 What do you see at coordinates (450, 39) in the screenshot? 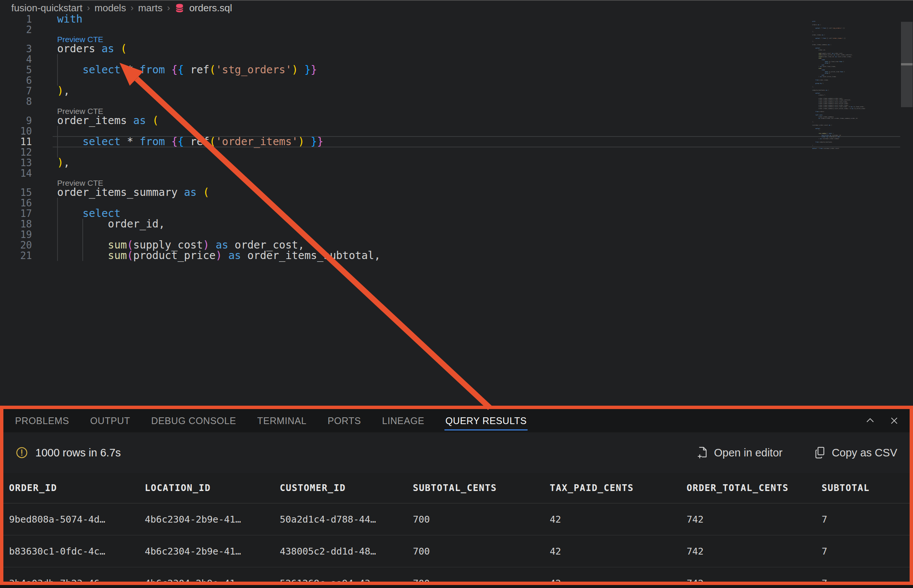
I see `codelens-preview-cte: Preview CTE` at bounding box center [450, 39].